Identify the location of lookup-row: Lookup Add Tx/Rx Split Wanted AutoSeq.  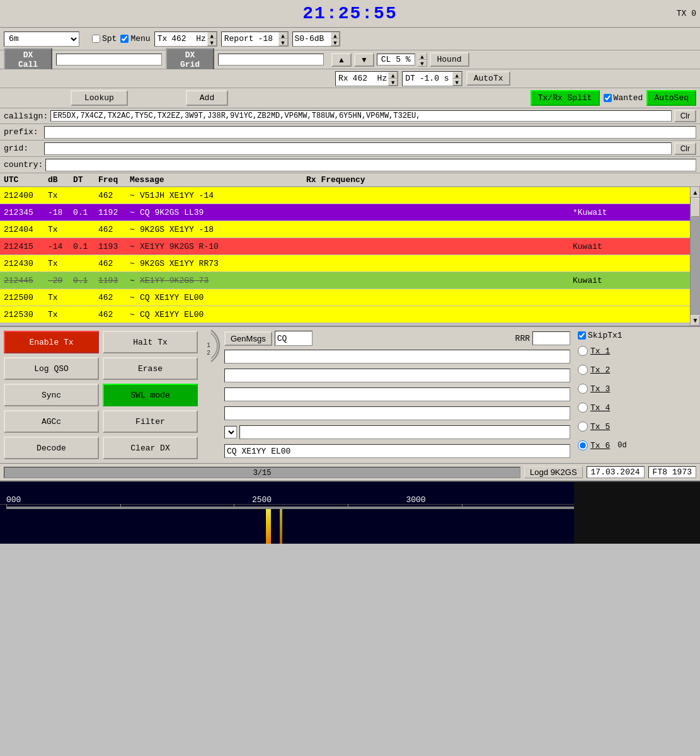
(350, 98).